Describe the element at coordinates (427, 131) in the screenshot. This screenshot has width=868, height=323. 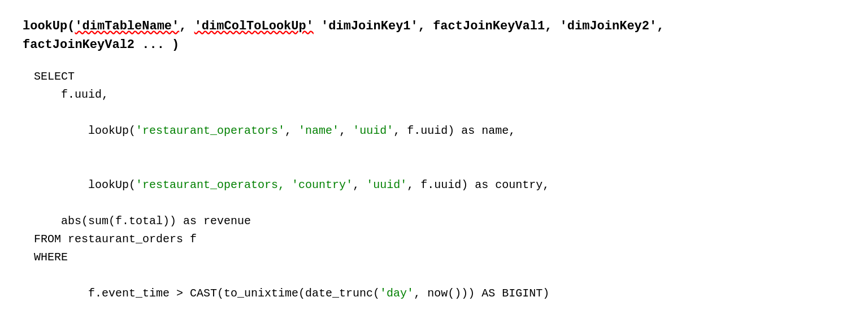
I see `lookup-suffix-1: , f.uuid)` at that location.